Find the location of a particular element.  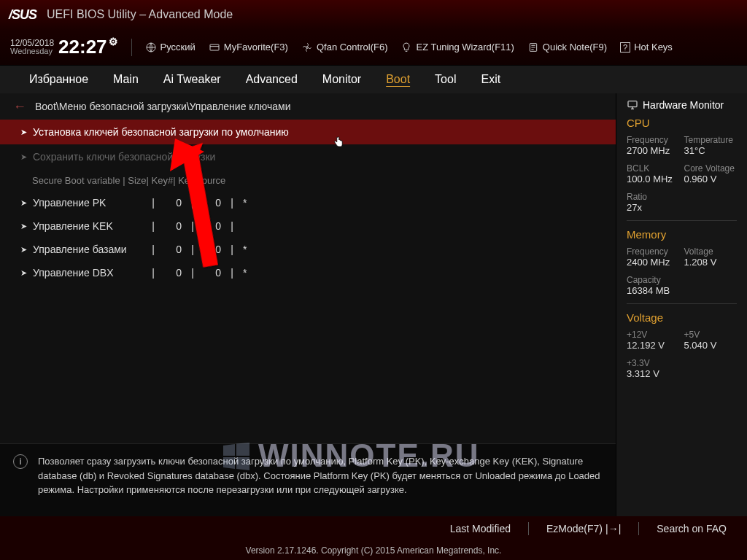

tab-bar: Избранное Main Ai Tweaker Advanced Monit… is located at coordinates (374, 79).